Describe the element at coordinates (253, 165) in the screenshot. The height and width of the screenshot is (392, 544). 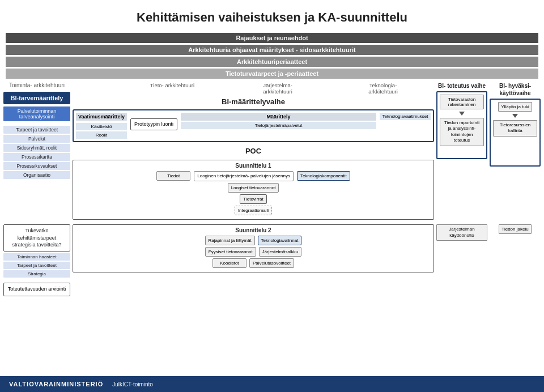
I see `suunnittelu-1-title: Suunnittelu 1` at that location.